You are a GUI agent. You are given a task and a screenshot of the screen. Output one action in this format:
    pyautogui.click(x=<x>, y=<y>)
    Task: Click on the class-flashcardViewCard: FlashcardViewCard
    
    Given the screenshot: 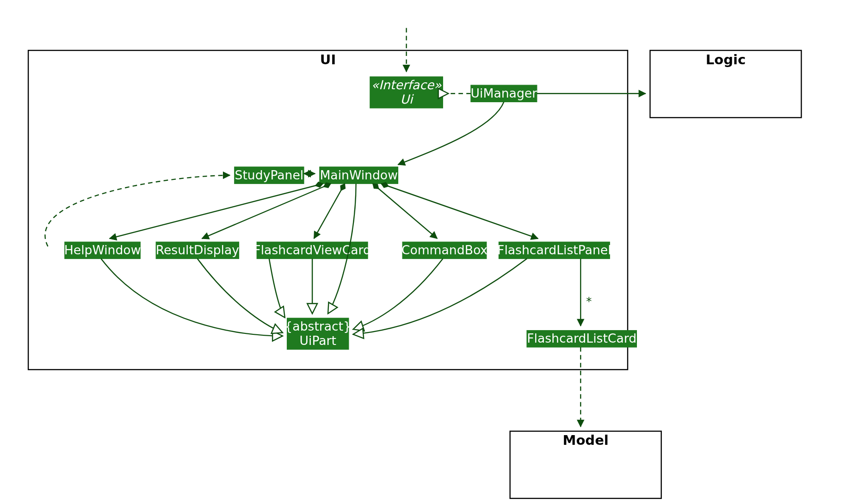 What is the action you would take?
    pyautogui.click(x=312, y=250)
    